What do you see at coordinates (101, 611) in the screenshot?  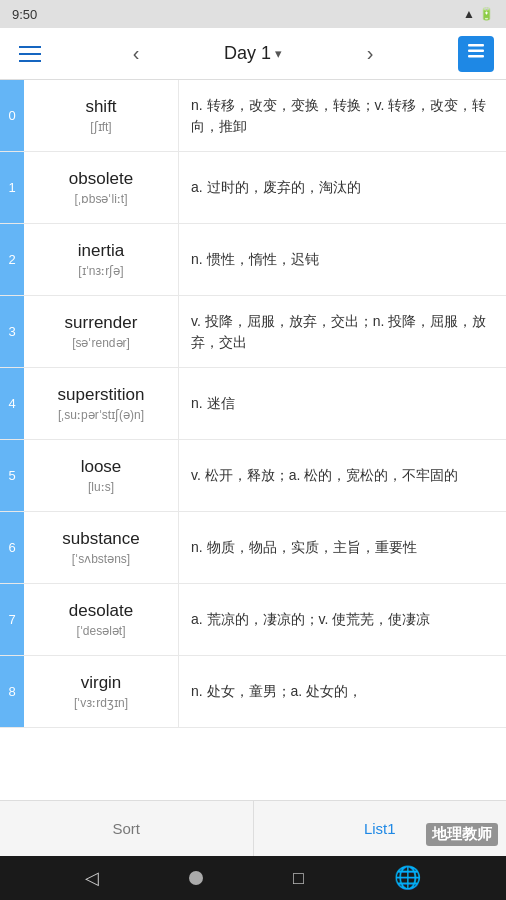 I see `word-text: desolate` at bounding box center [101, 611].